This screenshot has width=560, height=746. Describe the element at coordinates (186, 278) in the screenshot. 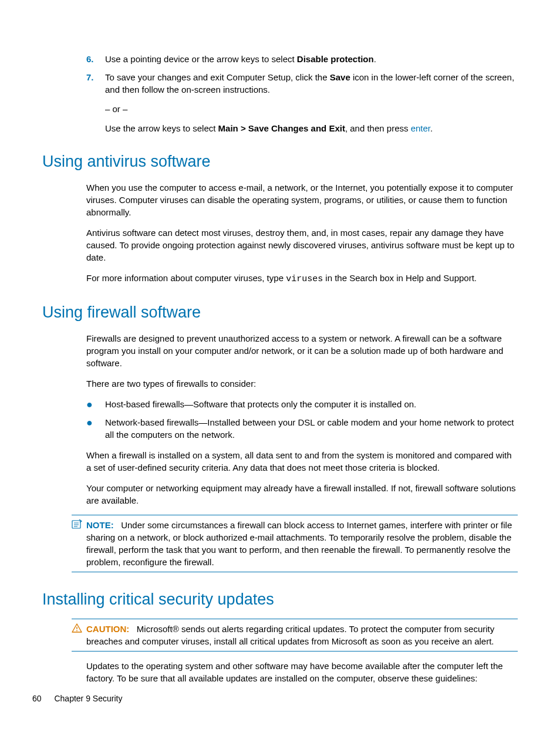

I see `text: For more information about computer viru…` at that location.